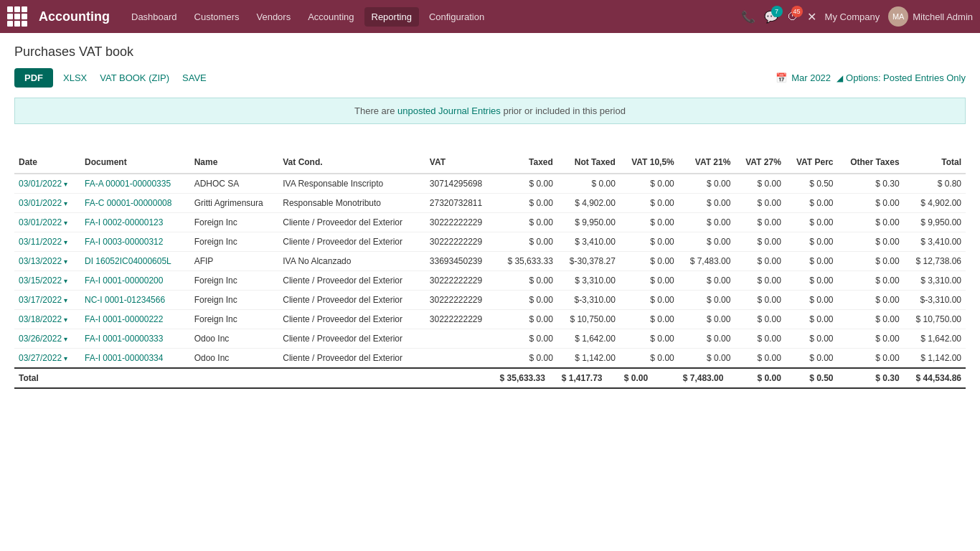 The width and height of the screenshot is (980, 551). What do you see at coordinates (898, 17) in the screenshot?
I see `avatar: MA` at bounding box center [898, 17].